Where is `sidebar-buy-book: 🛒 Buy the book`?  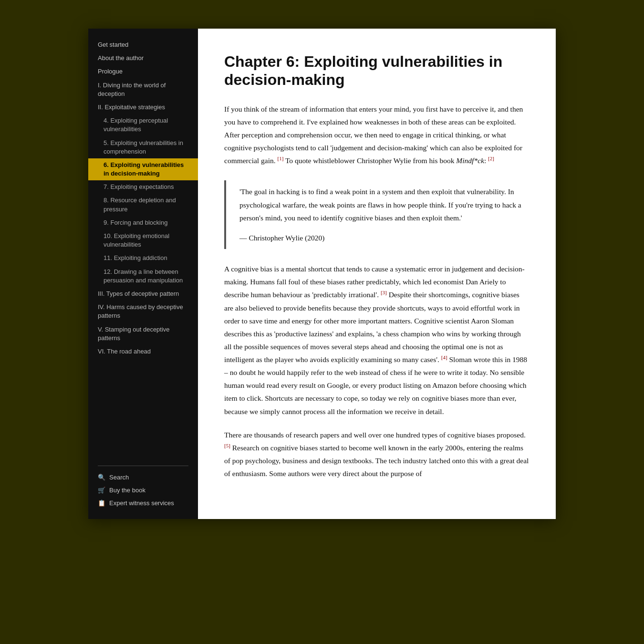 sidebar-buy-book: 🛒 Buy the book is located at coordinates (143, 490).